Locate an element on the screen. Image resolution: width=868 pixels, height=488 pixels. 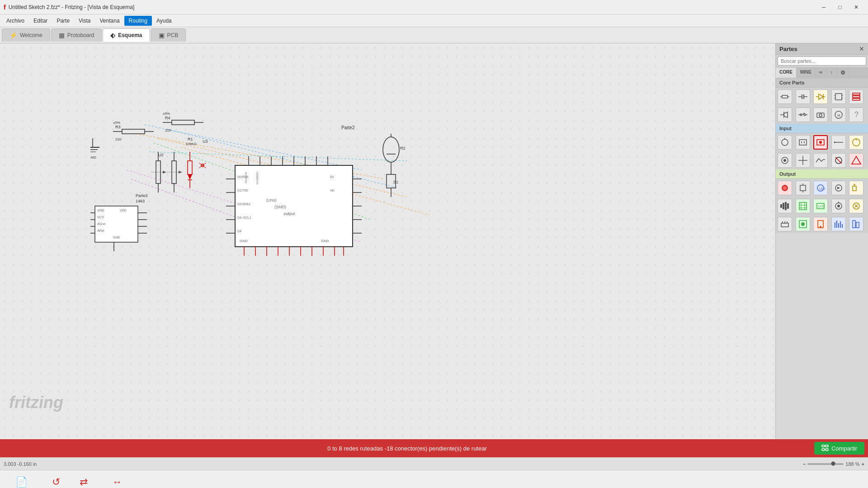
tab-esquema: ⬖ Esquema is located at coordinates (126, 35).